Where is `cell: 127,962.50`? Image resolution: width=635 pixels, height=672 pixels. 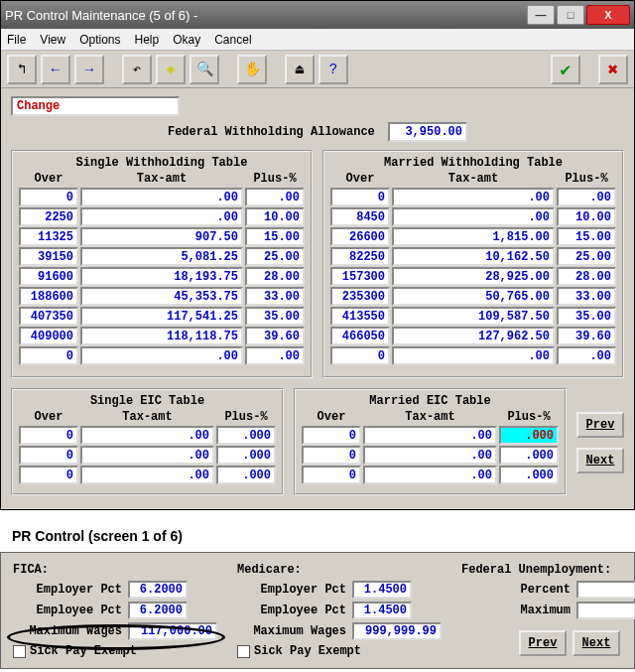
cell: 127,962.50 is located at coordinates (473, 336).